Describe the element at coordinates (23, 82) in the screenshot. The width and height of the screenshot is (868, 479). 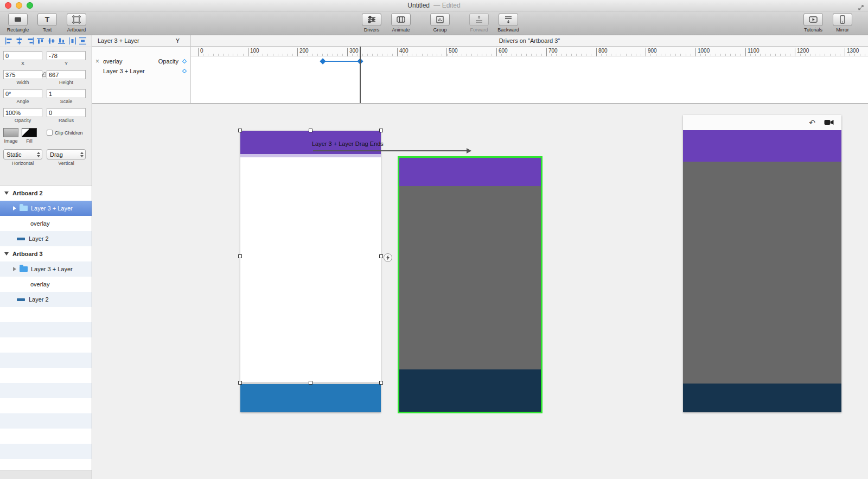
I see `width-label: Width` at that location.